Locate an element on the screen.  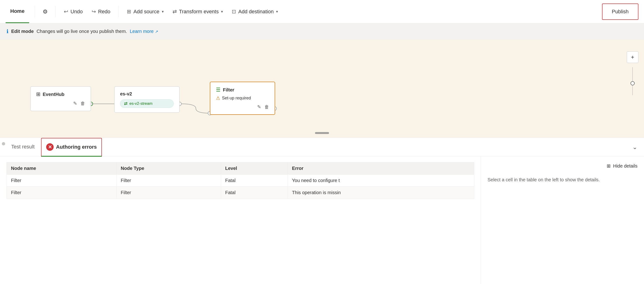
eventhub-header: ⊞ EventHub is located at coordinates (60, 94).